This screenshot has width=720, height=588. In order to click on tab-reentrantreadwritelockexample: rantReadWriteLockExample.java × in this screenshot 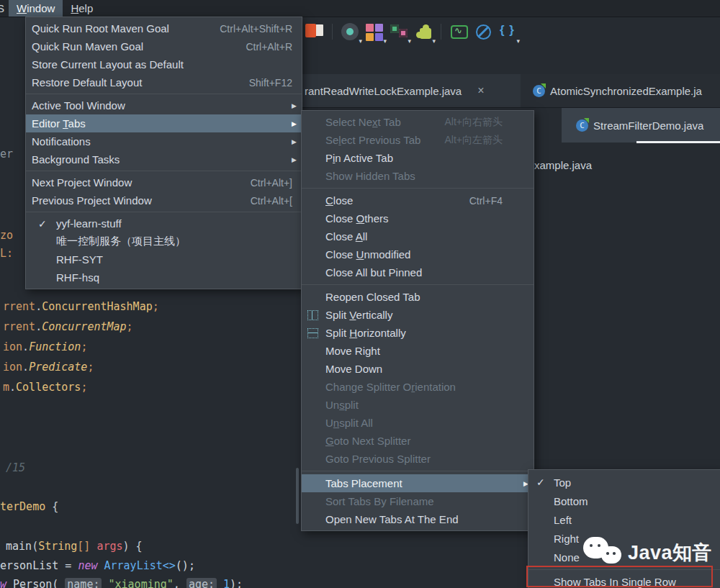, I will do `click(410, 91)`.